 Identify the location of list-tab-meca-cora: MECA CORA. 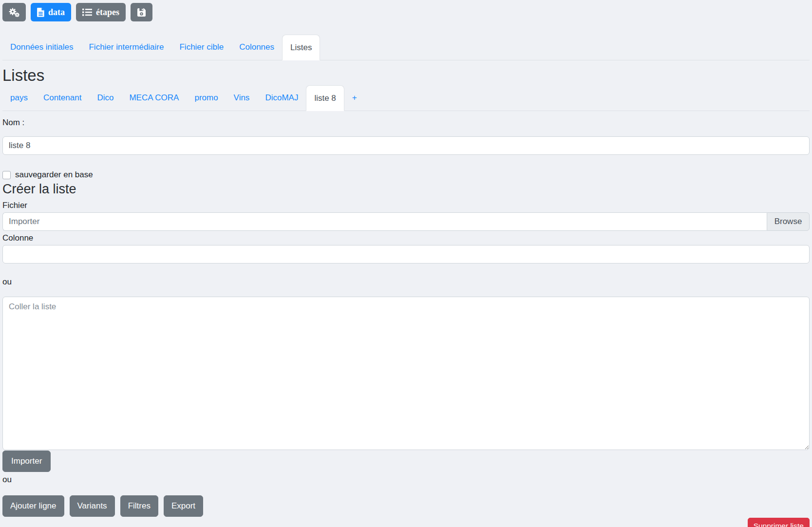
(154, 98).